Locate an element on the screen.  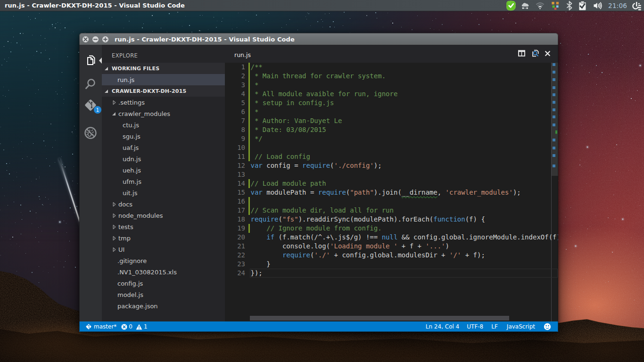
explorer-row--settings: .settings is located at coordinates (163, 102).